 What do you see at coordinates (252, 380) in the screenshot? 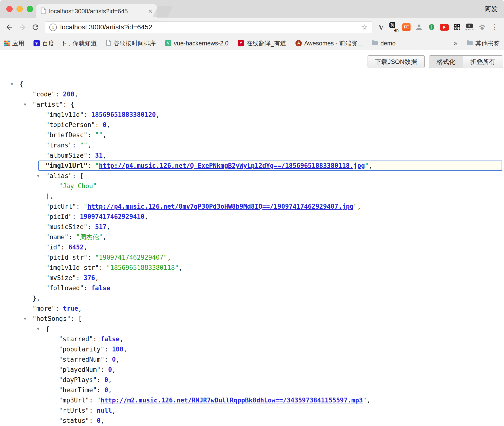
I see `json-line: "dayPlays": 0,` at bounding box center [252, 380].